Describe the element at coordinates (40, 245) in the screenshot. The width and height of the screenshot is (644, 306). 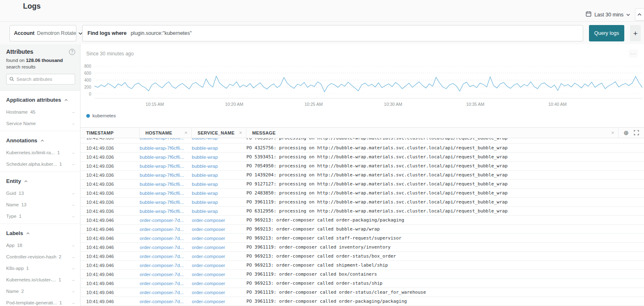
I see `attribute-item: App 18 –` at that location.